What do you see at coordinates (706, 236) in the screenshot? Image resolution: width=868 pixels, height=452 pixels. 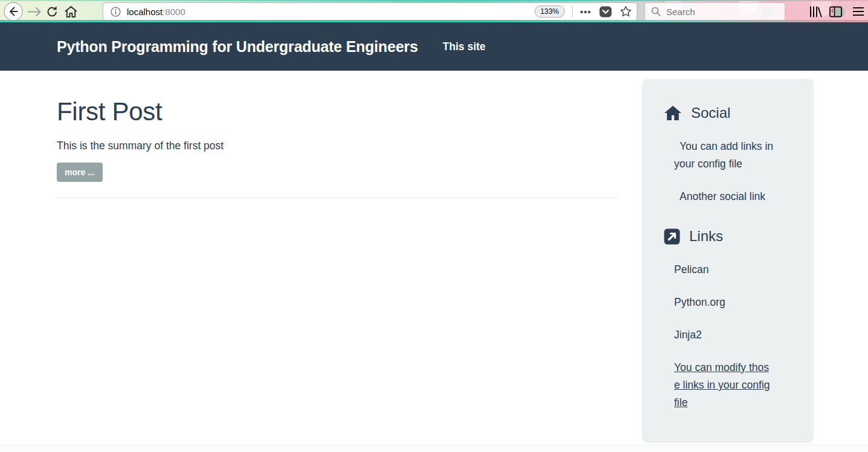 I see `links-heading-label: Links` at bounding box center [706, 236].